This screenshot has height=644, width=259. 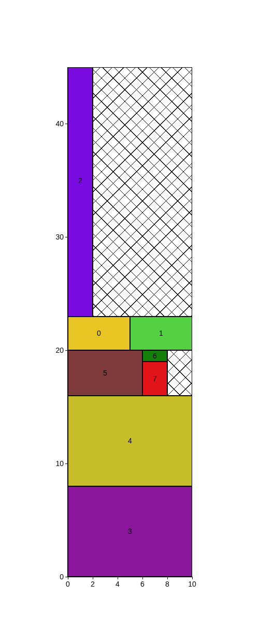 I want to click on rect-label-6: 6, so click(x=155, y=356).